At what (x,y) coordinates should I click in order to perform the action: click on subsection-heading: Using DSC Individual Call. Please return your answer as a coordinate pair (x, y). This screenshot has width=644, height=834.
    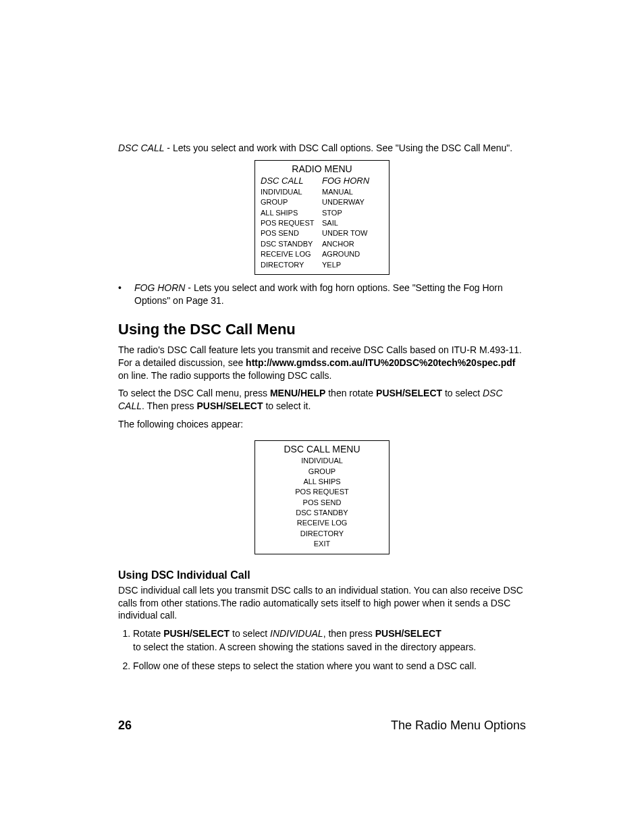
    Looking at the image, I should click on (322, 575).